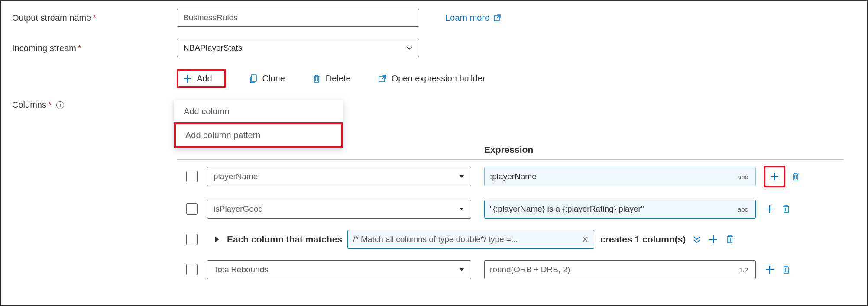 The height and width of the screenshot is (306, 868). What do you see at coordinates (409, 48) in the screenshot?
I see `chevron-down-icon` at bounding box center [409, 48].